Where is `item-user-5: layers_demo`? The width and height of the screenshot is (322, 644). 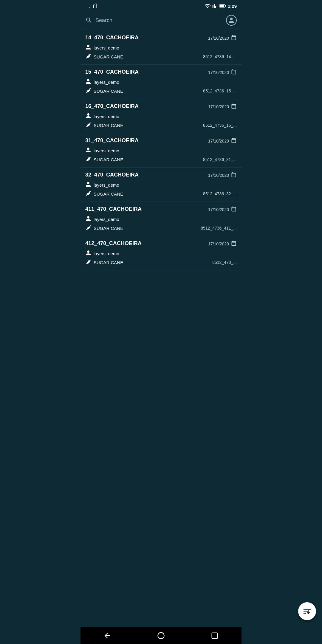
item-user-5: layers_demo is located at coordinates (106, 185).